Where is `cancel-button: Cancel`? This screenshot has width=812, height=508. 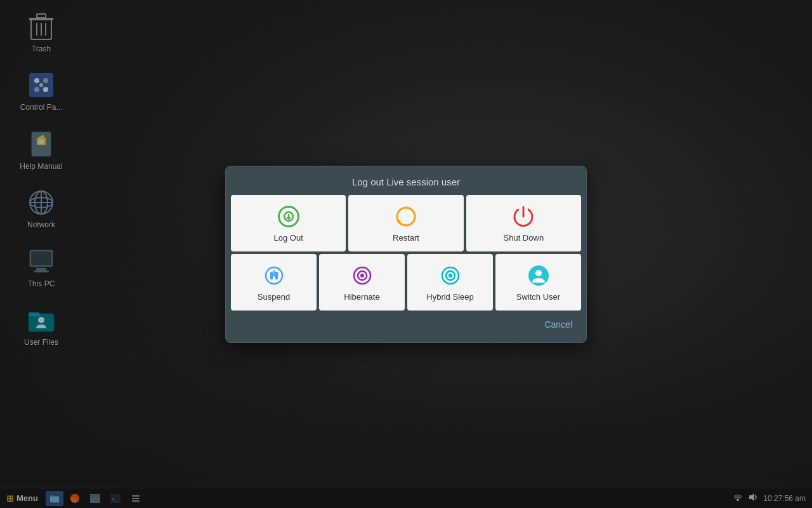
cancel-button: Cancel is located at coordinates (558, 324).